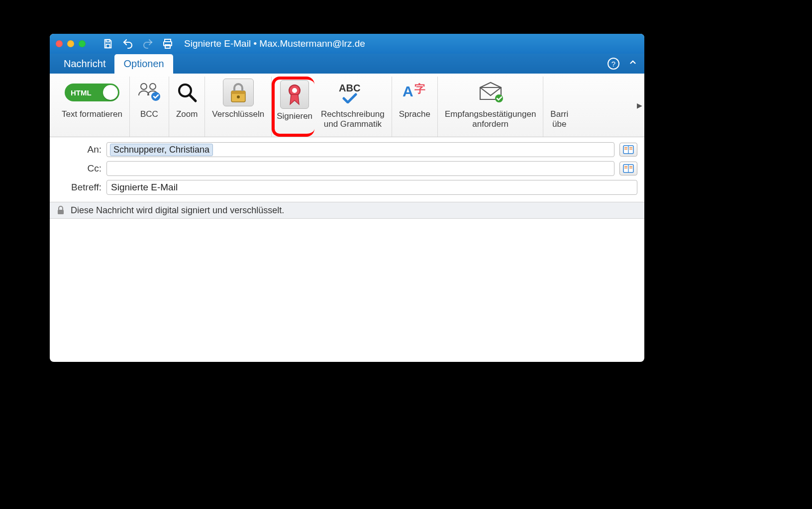 The height and width of the screenshot is (509, 812). Describe the element at coordinates (347, 64) in the screenshot. I see `ribbon-tabs: Nachricht Optionen ?` at that location.